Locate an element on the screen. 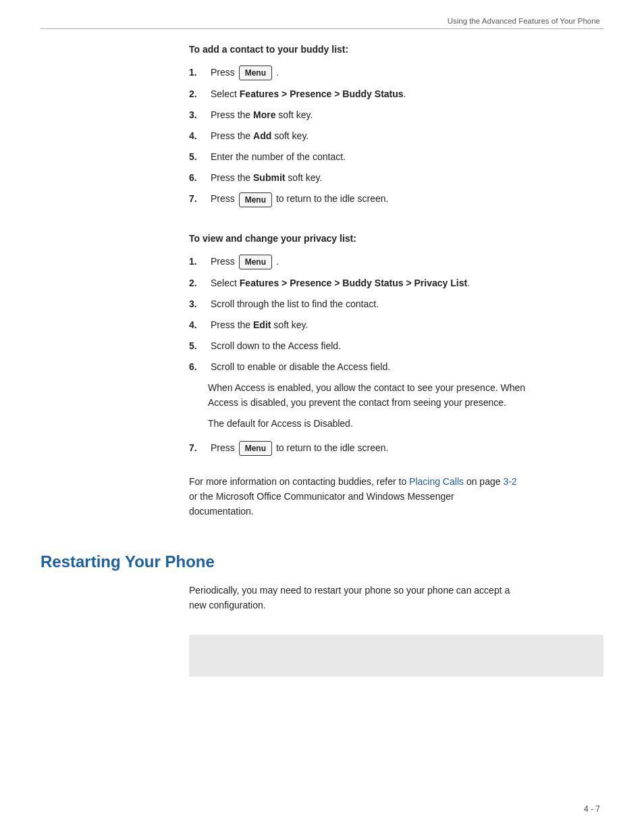 Image resolution: width=644 pixels, height=834 pixels. placing-calls-link: Placing Calls is located at coordinates (436, 481).